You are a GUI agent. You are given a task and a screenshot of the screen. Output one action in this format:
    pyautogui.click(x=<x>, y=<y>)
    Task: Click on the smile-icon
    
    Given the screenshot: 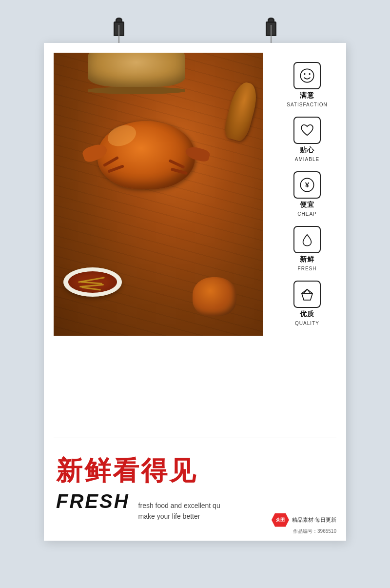 What is the action you would take?
    pyautogui.click(x=307, y=76)
    